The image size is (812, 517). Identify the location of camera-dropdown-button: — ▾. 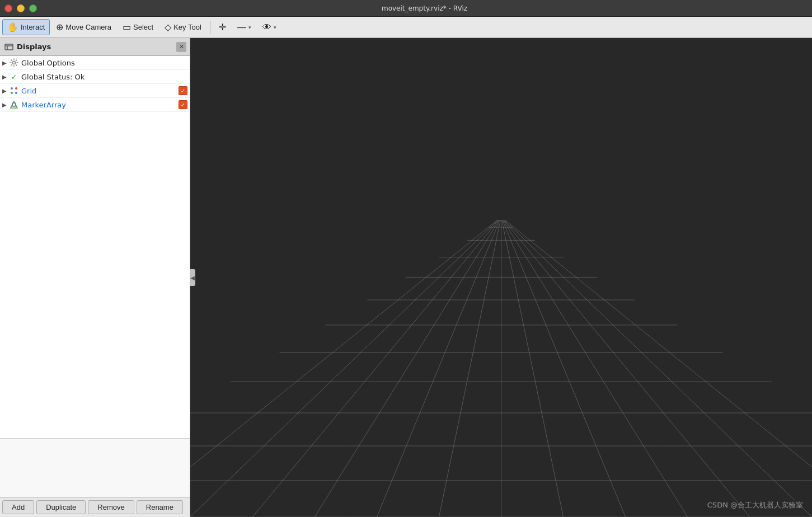
(244, 27).